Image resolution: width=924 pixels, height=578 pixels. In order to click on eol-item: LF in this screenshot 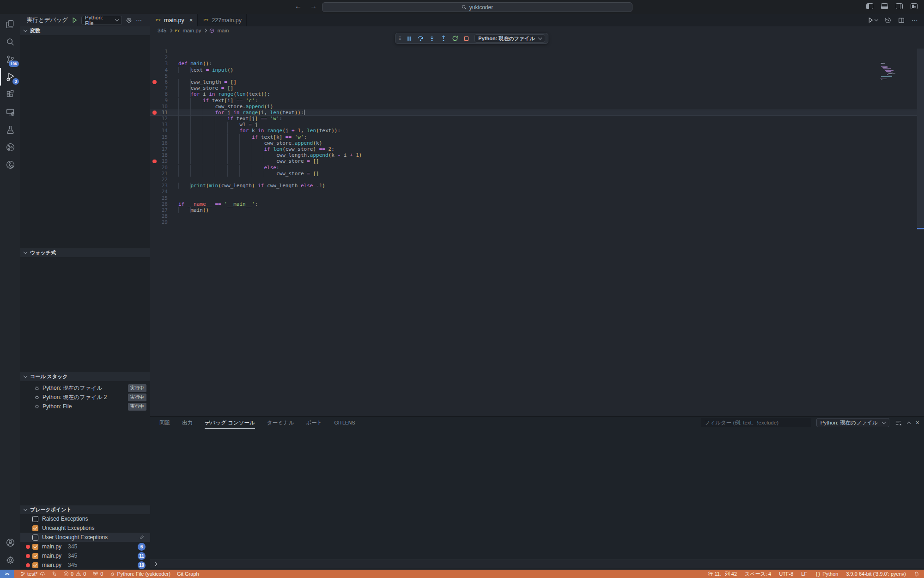, I will do `click(804, 574)`.